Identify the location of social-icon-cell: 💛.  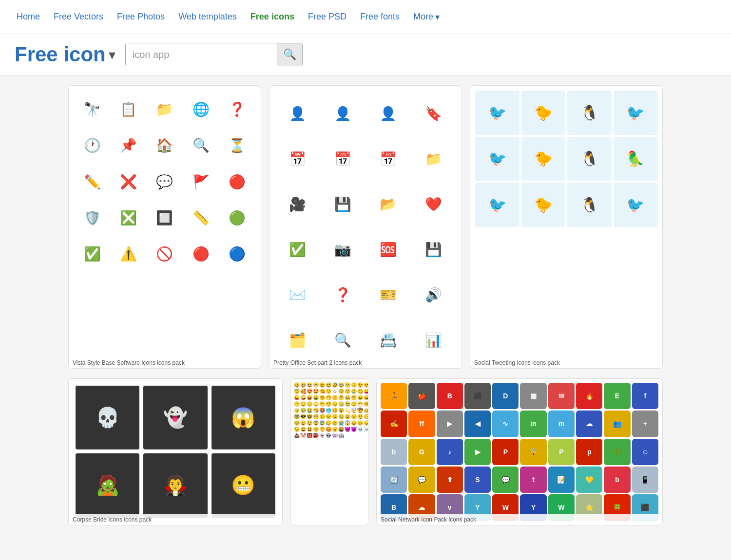
(589, 480).